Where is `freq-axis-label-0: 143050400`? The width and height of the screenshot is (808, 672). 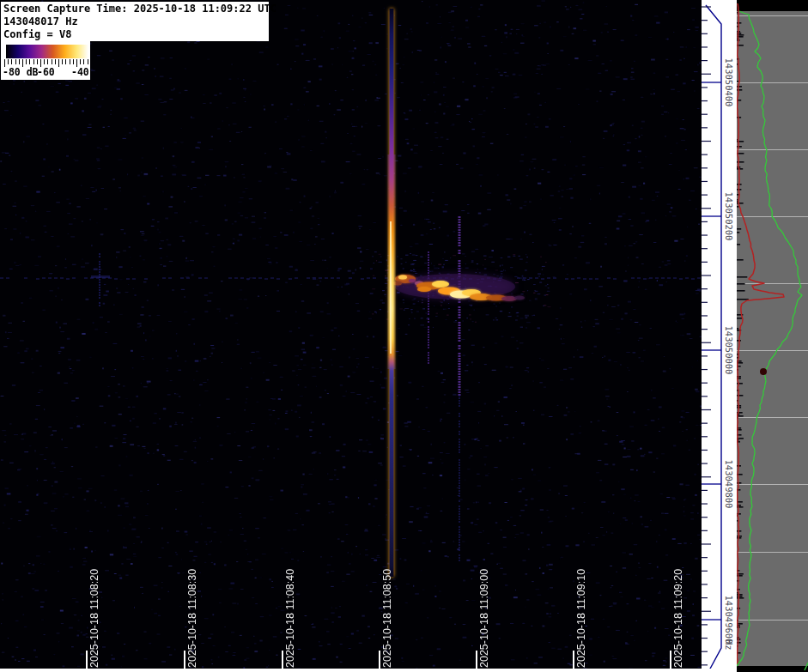
freq-axis-label-0: 143050400 is located at coordinates (729, 82).